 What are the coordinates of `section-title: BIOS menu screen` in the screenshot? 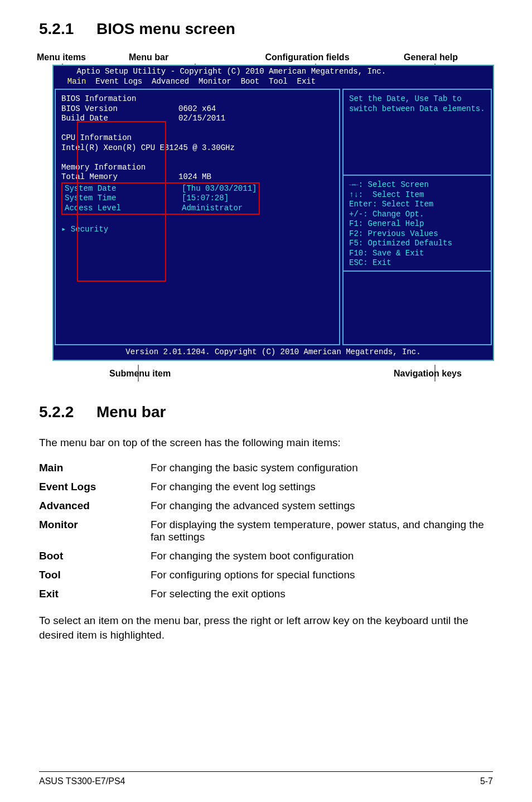 It's located at (166, 29).